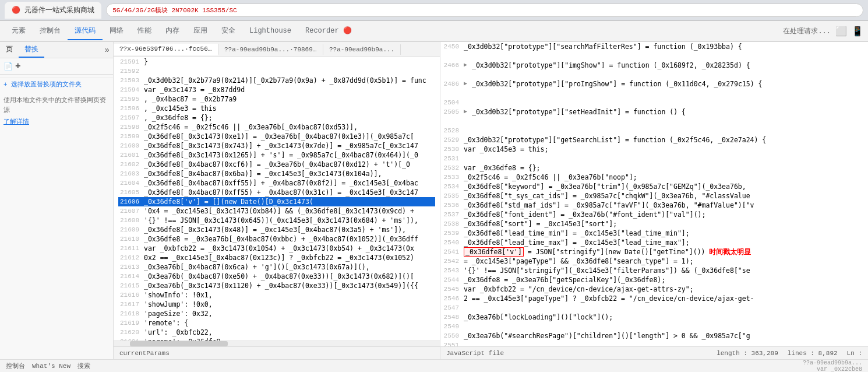 The height and width of the screenshot is (372, 868). What do you see at coordinates (200, 31) in the screenshot?
I see `tab-application: 应用` at bounding box center [200, 31].